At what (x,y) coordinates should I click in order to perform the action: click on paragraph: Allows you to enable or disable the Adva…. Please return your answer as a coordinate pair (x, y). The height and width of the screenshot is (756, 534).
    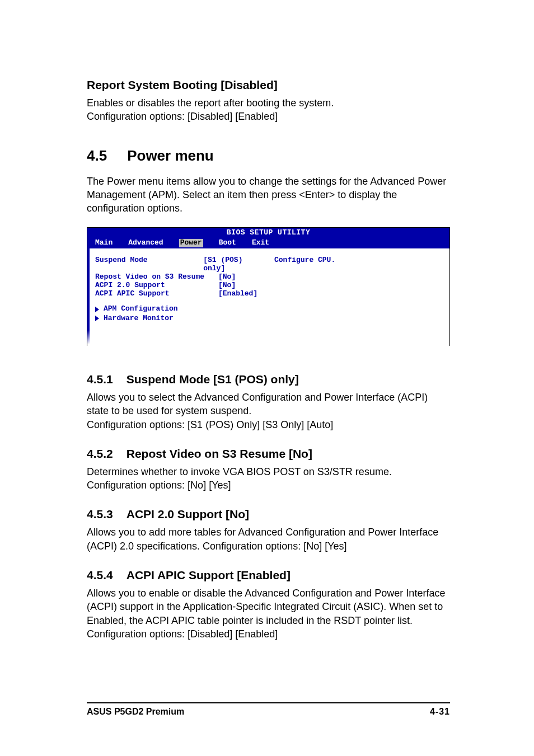
    Looking at the image, I should click on (269, 613).